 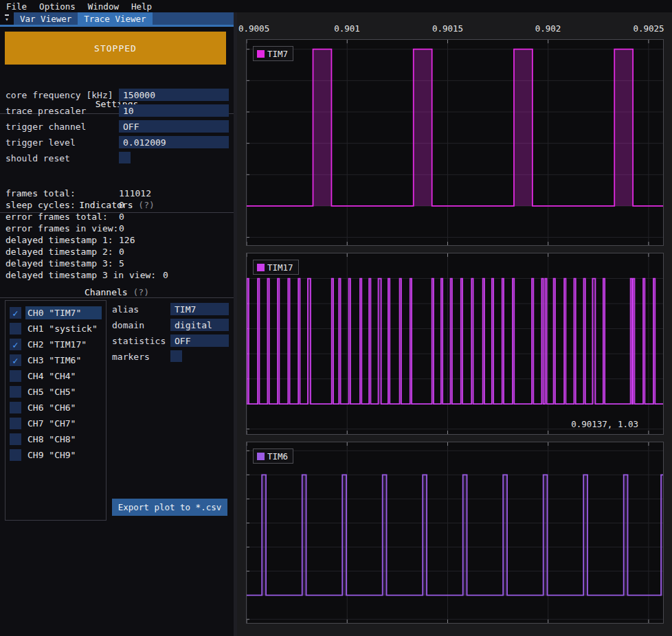 What do you see at coordinates (174, 126) in the screenshot?
I see `settings-input-2: OFF` at bounding box center [174, 126].